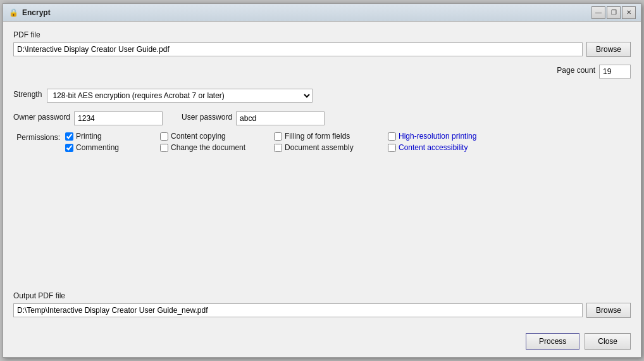 The image size is (644, 361). I want to click on permissions-grid: PrintingContent copyingFilling of form f…, so click(283, 142).